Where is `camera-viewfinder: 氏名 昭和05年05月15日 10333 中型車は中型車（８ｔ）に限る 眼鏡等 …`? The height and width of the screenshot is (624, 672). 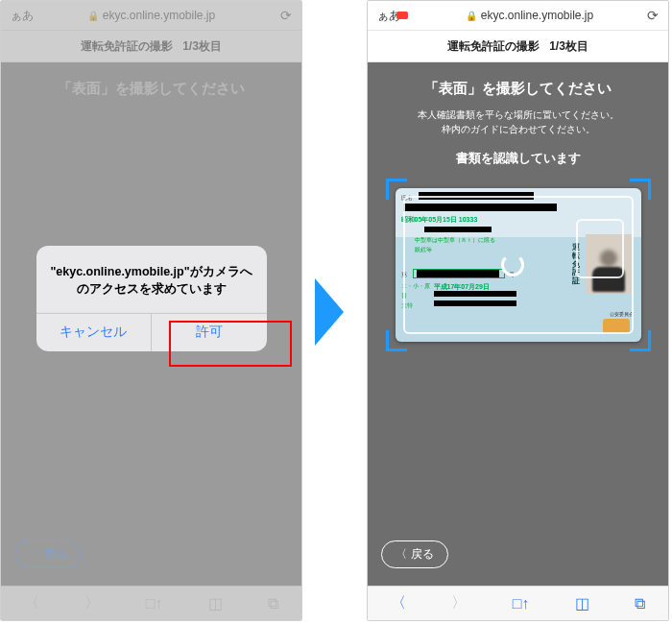
camera-viewfinder: 氏名 昭和05年05月15日 10333 中型車は中型車（８ｔ）に限る 眼鏡等 … is located at coordinates (518, 265).